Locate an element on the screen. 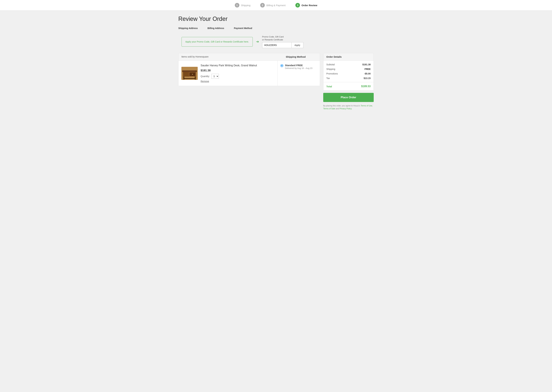  shipping-option: Standard FREE Delivered by Aug 16 - Aug … is located at coordinates (299, 67).